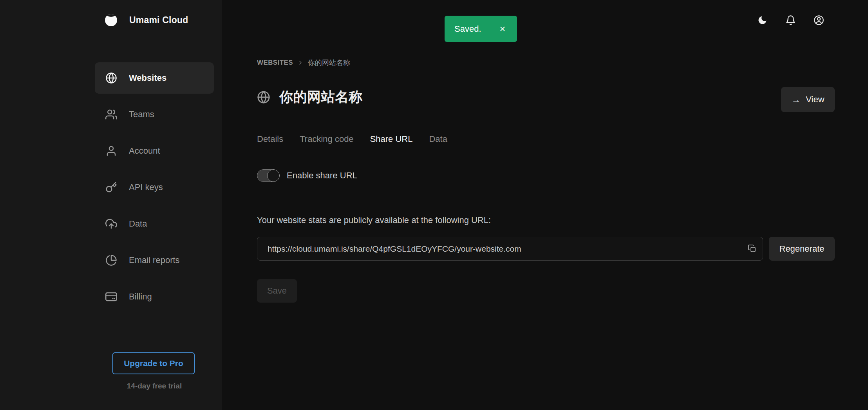  Describe the element at coordinates (815, 100) in the screenshot. I see `view-button-label: View` at that location.